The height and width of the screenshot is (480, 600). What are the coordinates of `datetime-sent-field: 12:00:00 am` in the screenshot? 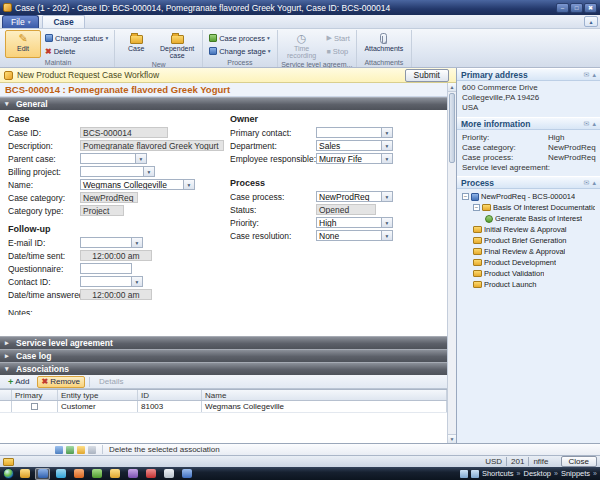 It's located at (116, 256).